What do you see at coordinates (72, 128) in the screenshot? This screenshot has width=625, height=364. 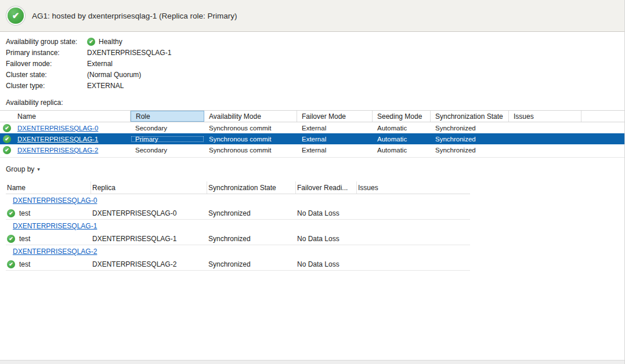 I see `replica-name-cell: DXENTERPRISESQLAG-0` at bounding box center [72, 128].